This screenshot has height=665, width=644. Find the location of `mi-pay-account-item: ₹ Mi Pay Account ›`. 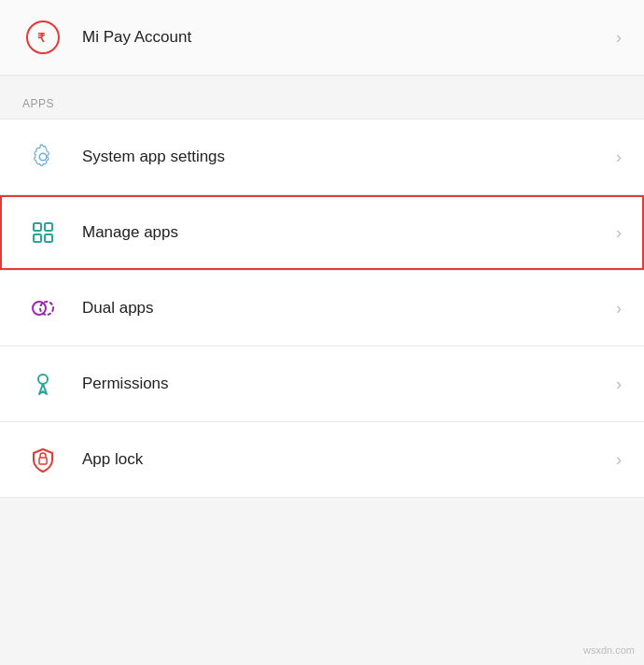

mi-pay-account-item: ₹ Mi Pay Account › is located at coordinates (322, 37).